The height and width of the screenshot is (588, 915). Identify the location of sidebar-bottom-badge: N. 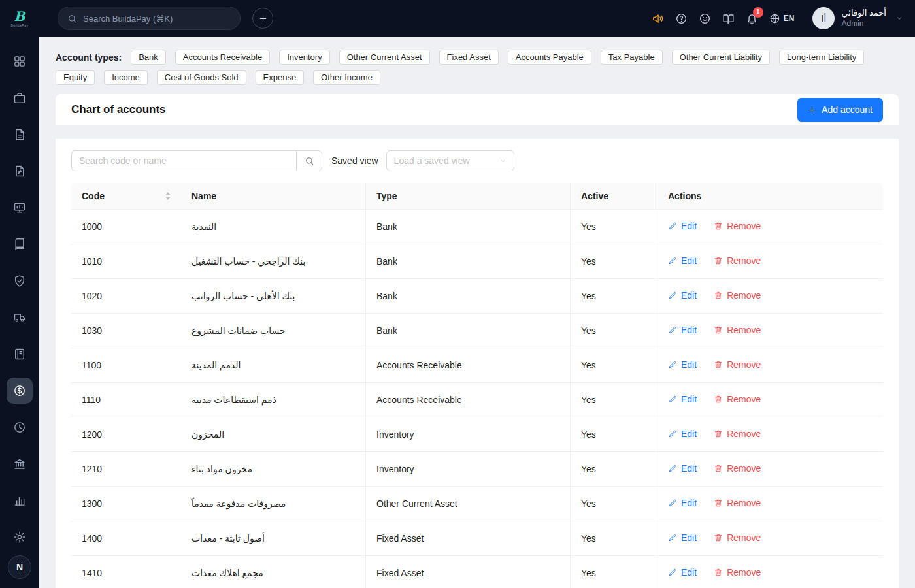
(20, 567).